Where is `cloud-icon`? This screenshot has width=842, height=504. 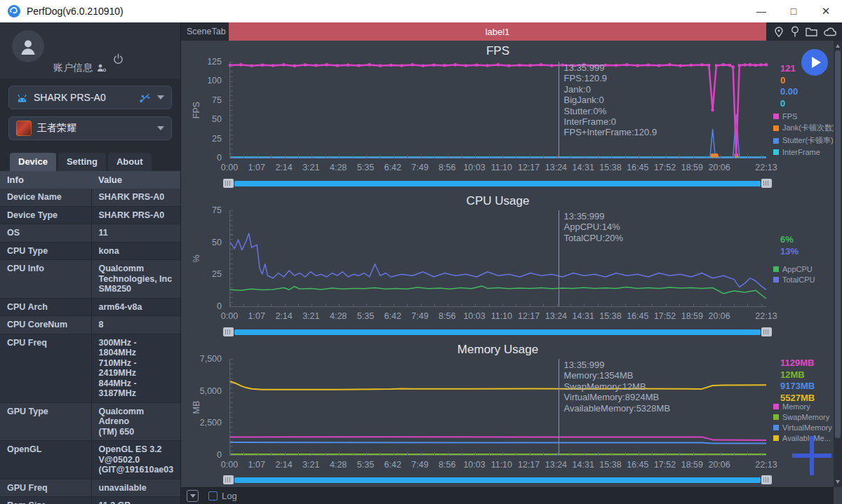 cloud-icon is located at coordinates (831, 32).